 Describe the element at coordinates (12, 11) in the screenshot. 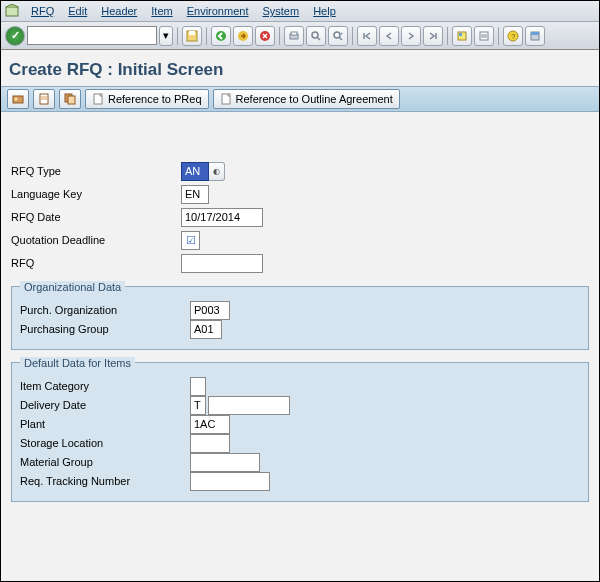

I see `window-menu-icon` at that location.